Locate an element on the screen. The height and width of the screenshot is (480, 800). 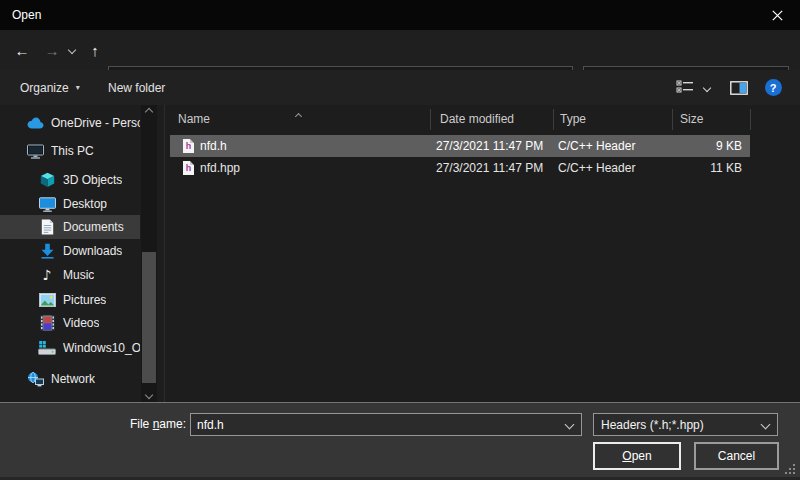
forward-button: → is located at coordinates (52, 50).